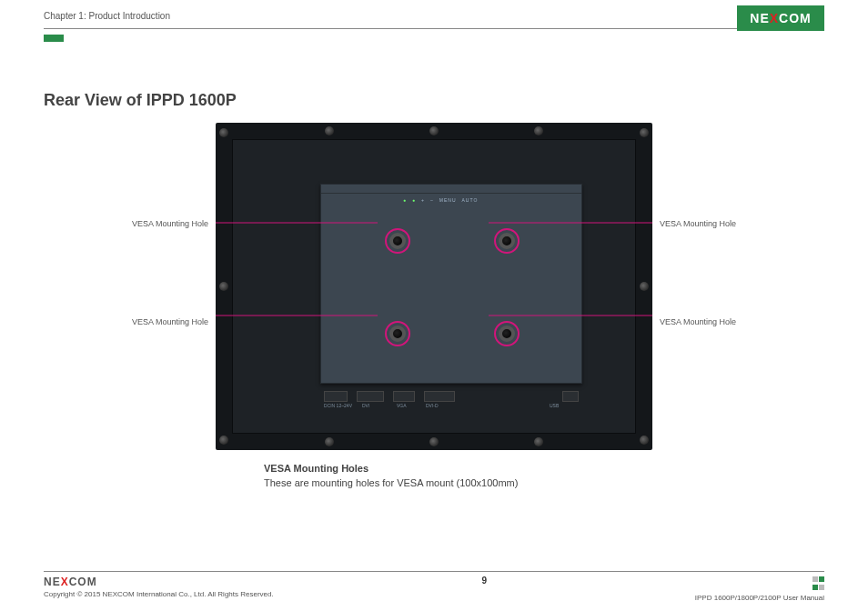  I want to click on port-dvi-d, so click(439, 396).